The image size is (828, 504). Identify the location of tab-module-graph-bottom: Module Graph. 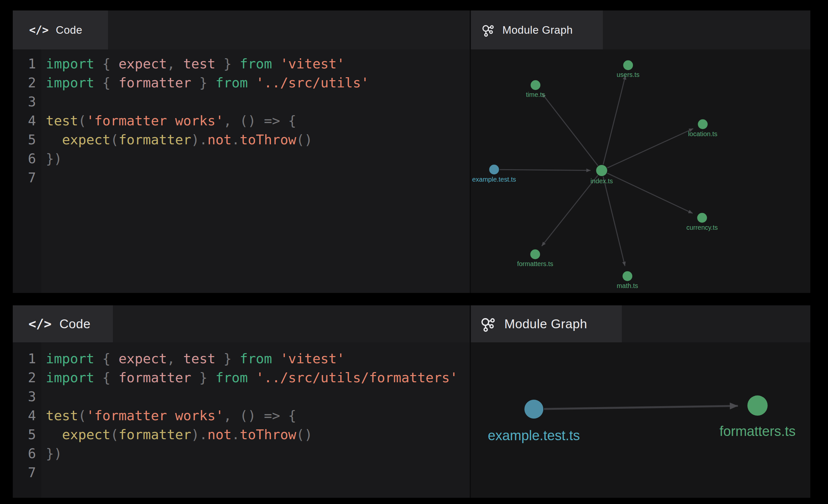
(546, 324).